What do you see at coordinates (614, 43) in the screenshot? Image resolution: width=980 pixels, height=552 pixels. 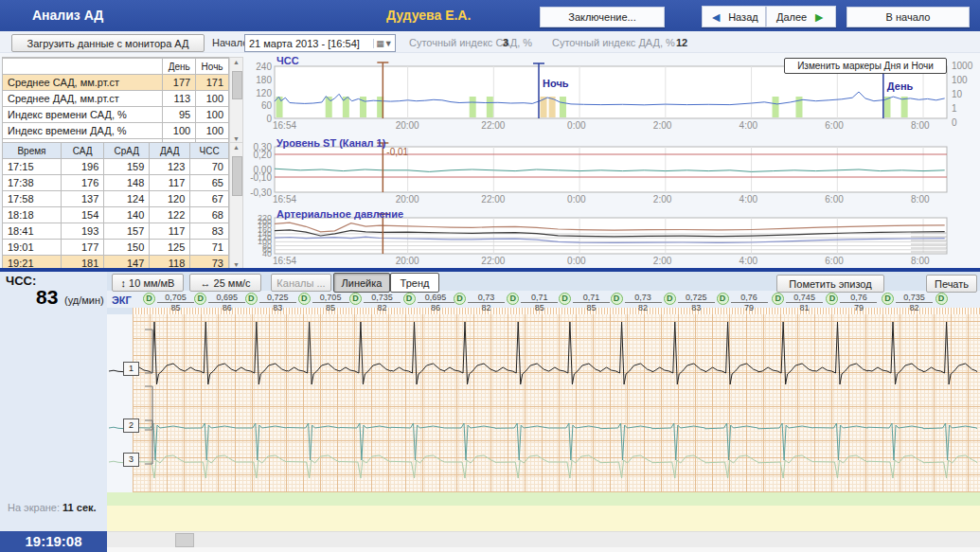 I see `daily-index-dia-label: Суточный индекс ДАД, %` at bounding box center [614, 43].